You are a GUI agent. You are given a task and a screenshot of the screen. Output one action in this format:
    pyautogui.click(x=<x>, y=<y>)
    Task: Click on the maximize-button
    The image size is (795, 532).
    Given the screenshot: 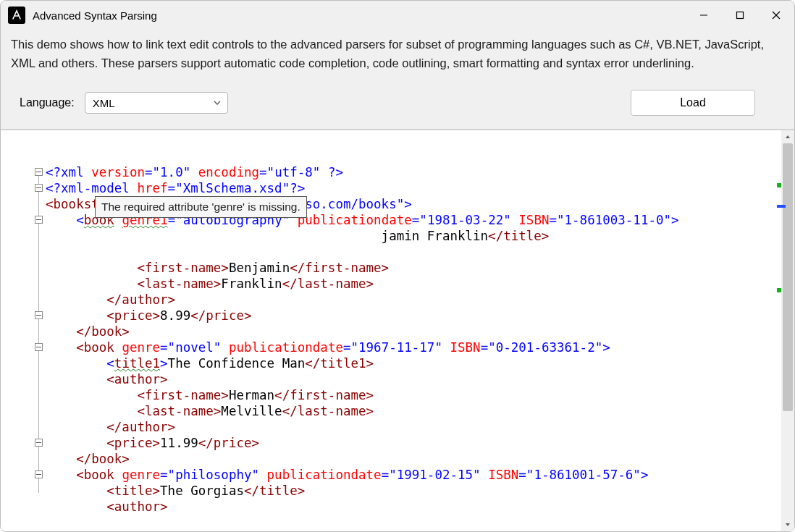 What is the action you would take?
    pyautogui.click(x=740, y=15)
    